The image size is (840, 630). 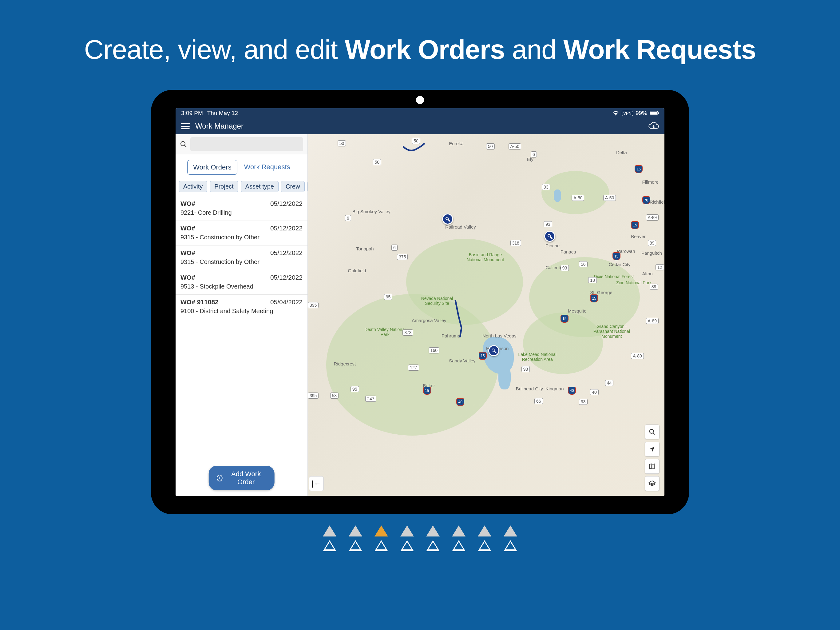 What do you see at coordinates (193, 187) in the screenshot?
I see `filter-chip-activity: Activity` at bounding box center [193, 187].